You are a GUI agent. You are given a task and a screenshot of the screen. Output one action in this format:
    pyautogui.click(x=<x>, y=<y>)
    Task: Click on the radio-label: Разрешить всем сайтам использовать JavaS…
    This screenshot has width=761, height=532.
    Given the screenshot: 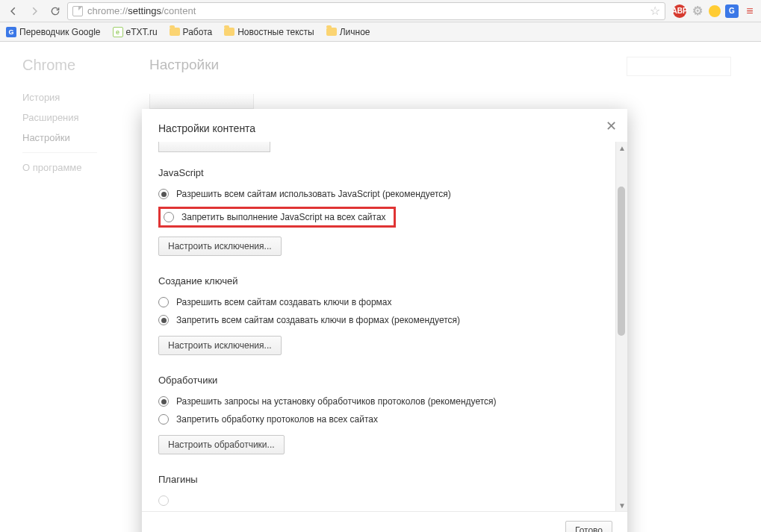 What is the action you would take?
    pyautogui.click(x=314, y=194)
    